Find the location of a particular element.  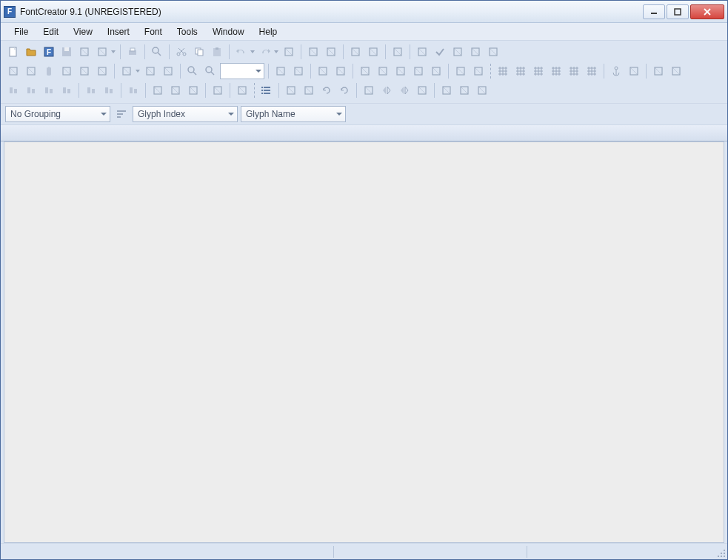

test-font-icon is located at coordinates (373, 52).